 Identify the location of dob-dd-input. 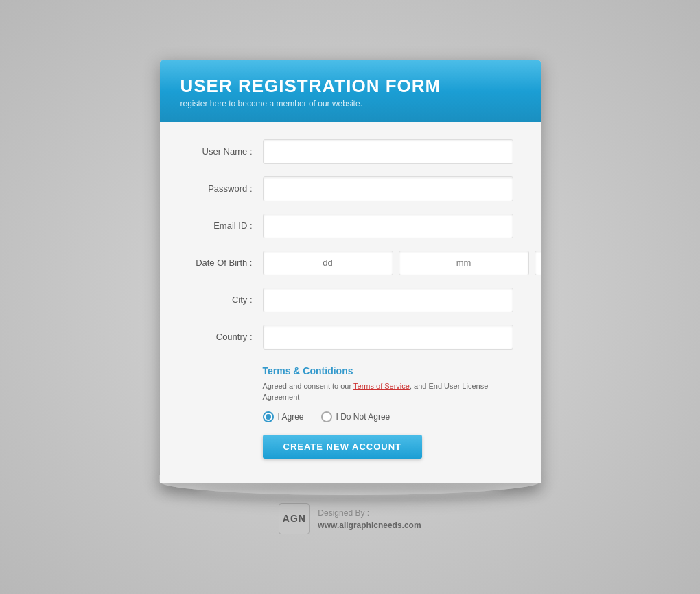
(328, 263).